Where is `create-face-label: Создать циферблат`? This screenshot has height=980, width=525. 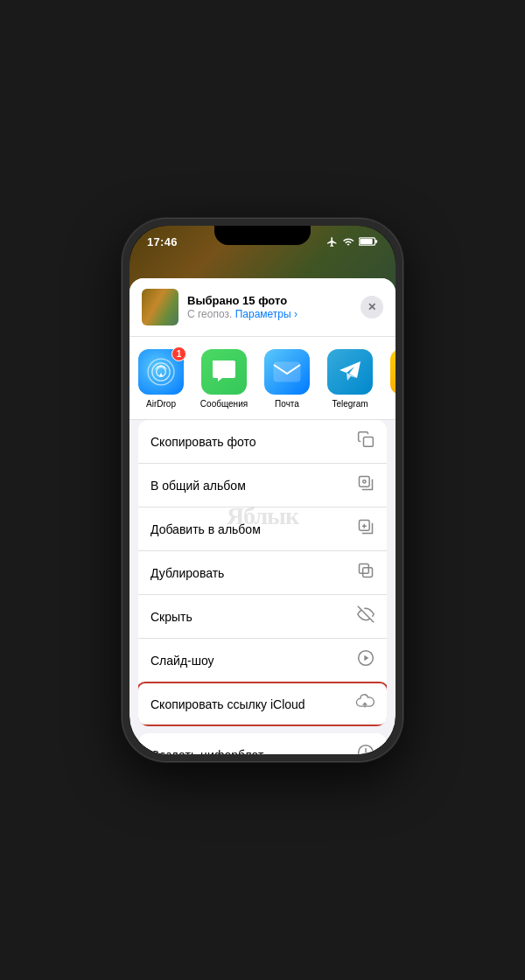
create-face-label: Создать циферблат is located at coordinates (206, 752).